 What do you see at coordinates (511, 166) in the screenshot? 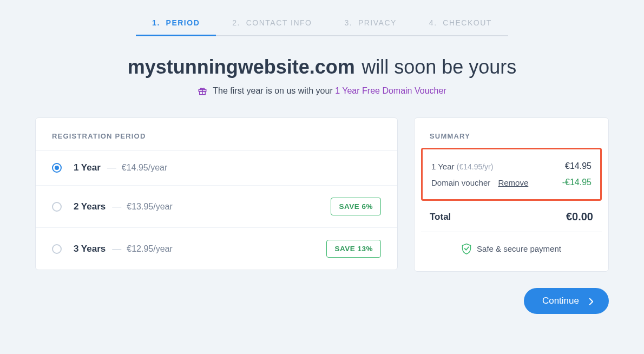
I see `summary-line-item: 1 Year (€14.95/yr) €14.95` at bounding box center [511, 166].